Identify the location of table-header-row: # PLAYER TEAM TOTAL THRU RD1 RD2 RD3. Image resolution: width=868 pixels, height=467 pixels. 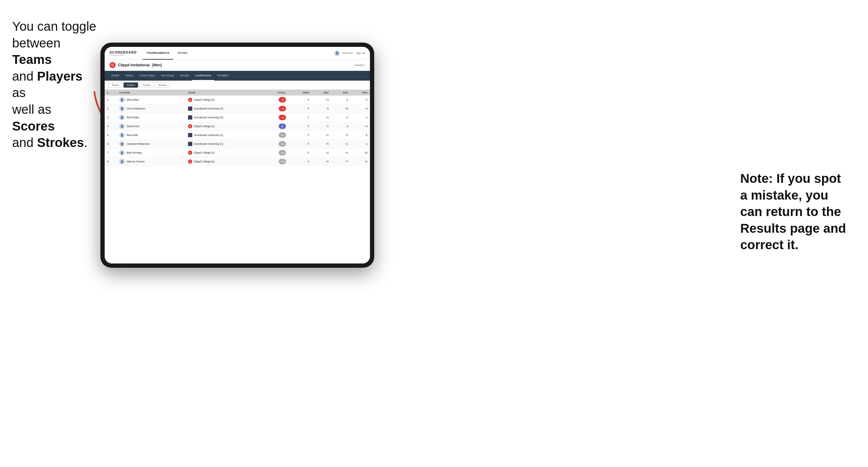
(237, 93).